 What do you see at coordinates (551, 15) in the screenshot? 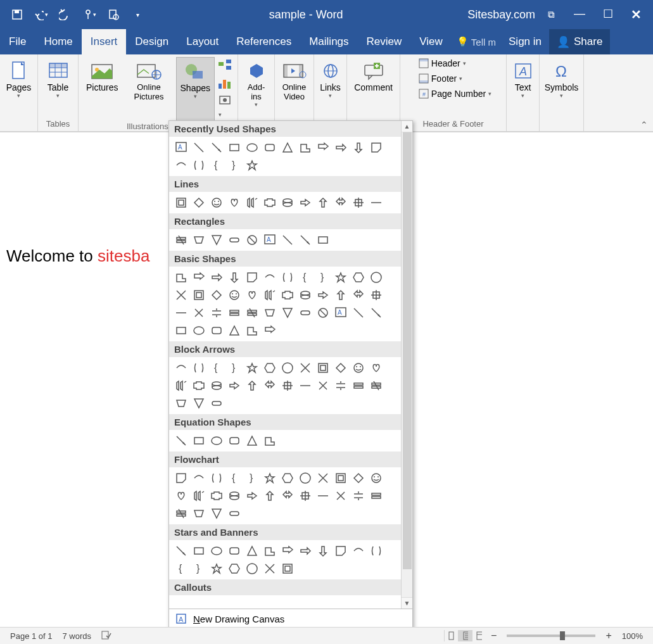
I see `restore-icon: ⧉` at bounding box center [551, 15].